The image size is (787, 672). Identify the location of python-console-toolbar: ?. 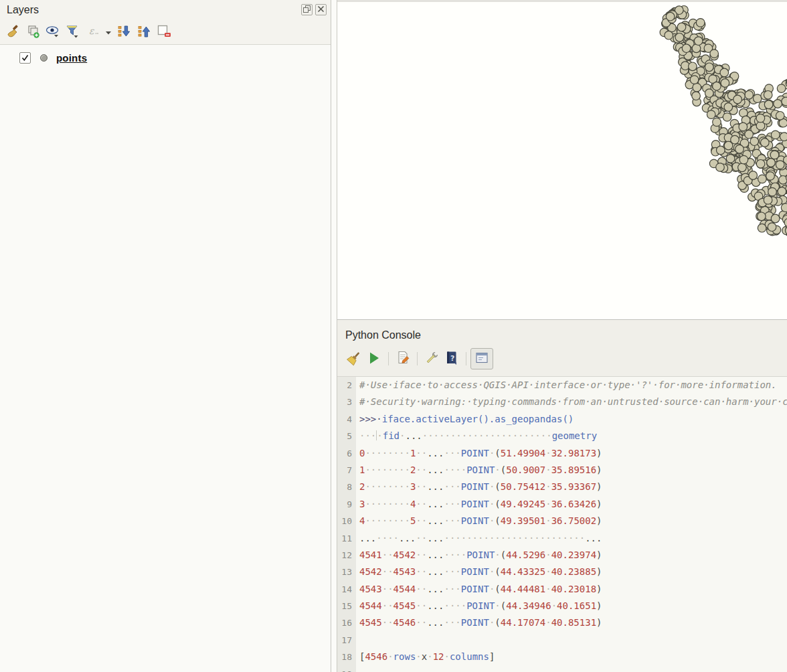
(419, 359).